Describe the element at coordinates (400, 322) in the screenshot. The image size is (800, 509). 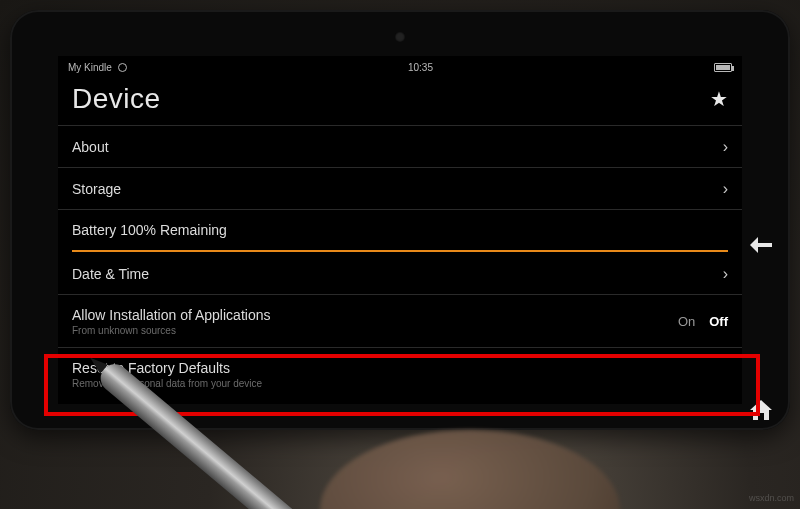
I see `row-allow-installation: Allow Installation of Applications From …` at that location.